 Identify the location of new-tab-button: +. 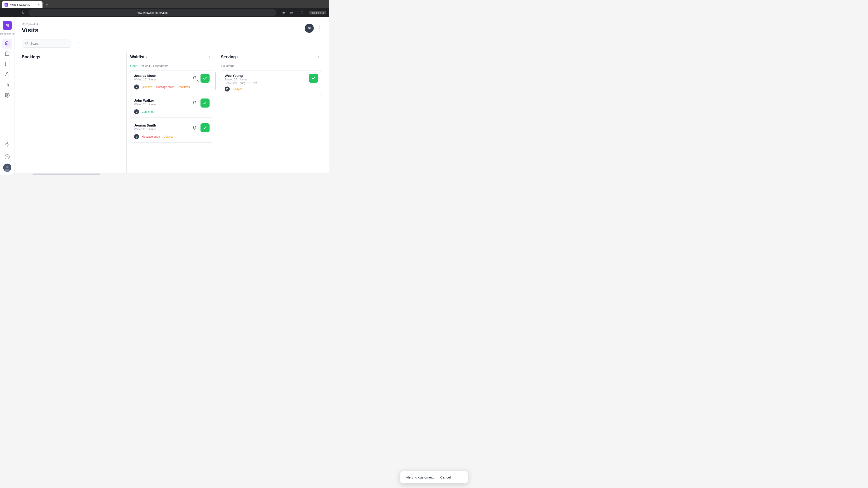
(47, 5).